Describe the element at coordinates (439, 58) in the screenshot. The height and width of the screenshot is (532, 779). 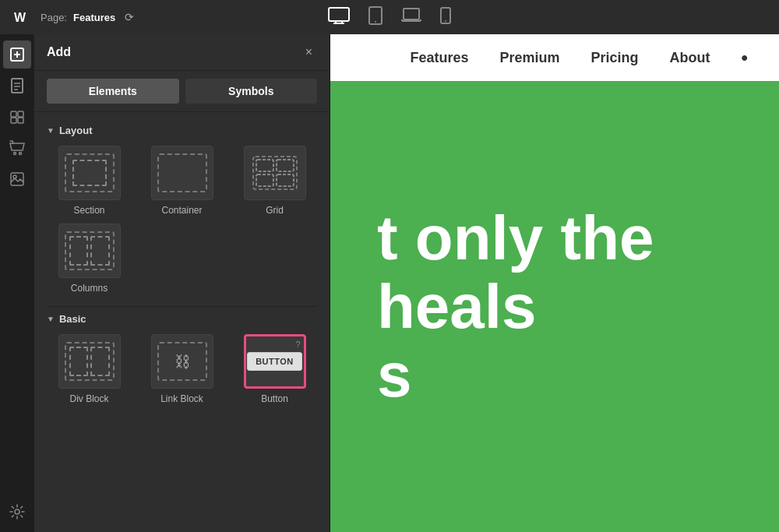
I see `nav-features: Features` at that location.